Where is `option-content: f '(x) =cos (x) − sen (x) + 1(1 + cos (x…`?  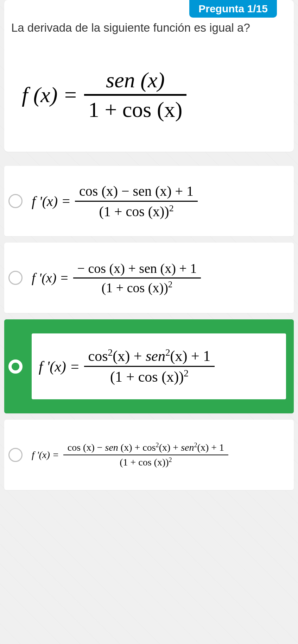
option-content: f '(x) =cos (x) − sen (x) + 1(1 + cos (x… is located at coordinates (159, 201).